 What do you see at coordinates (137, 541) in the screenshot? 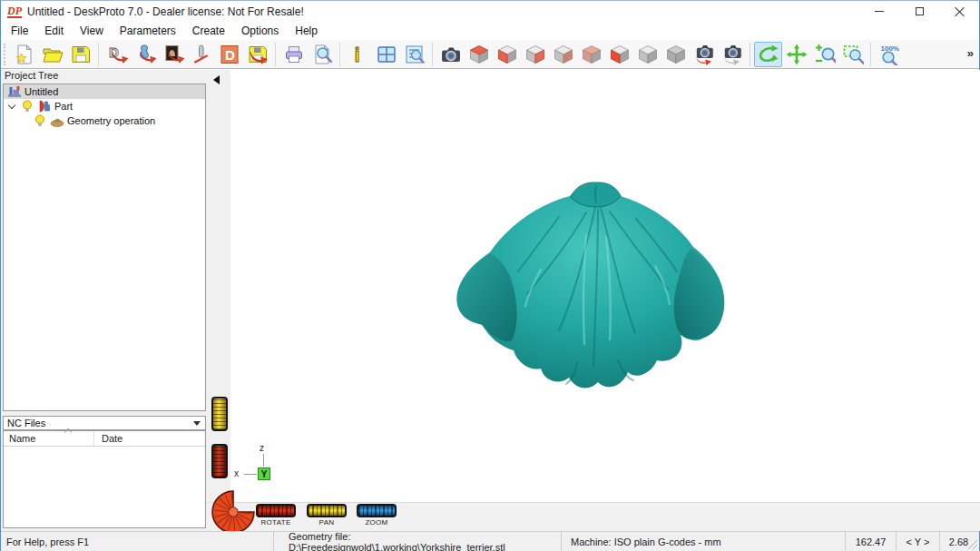
I see `status-help: For Help, press F1` at bounding box center [137, 541].